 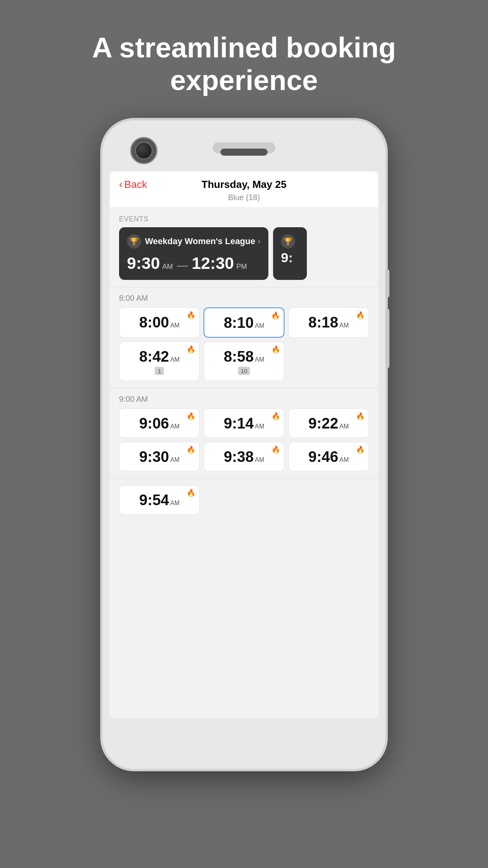 What do you see at coordinates (244, 185) in the screenshot?
I see `header-nav: ‹ Back Thursday, May 25` at bounding box center [244, 185].